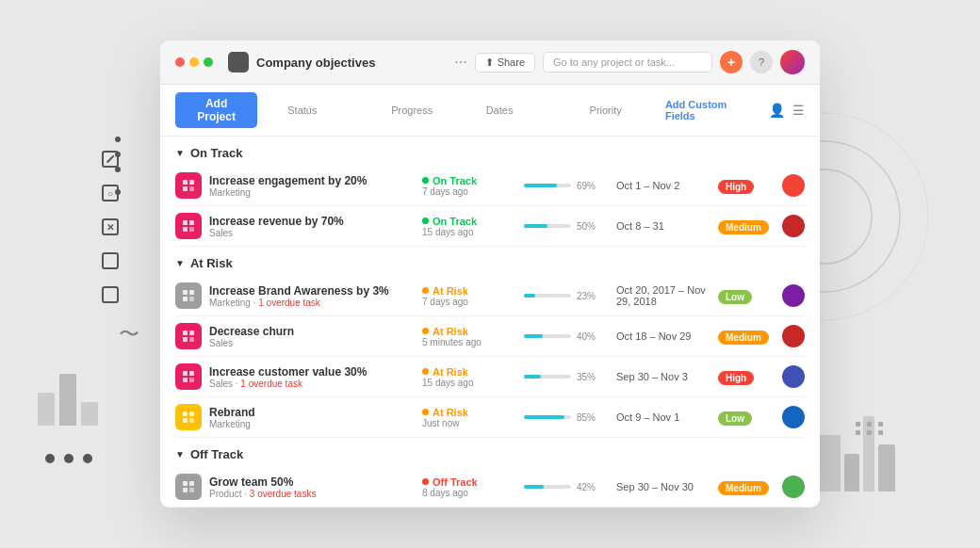 This screenshot has height=548, width=980. Describe the element at coordinates (312, 482) in the screenshot. I see `project-name: Grow team 50%` at that location.